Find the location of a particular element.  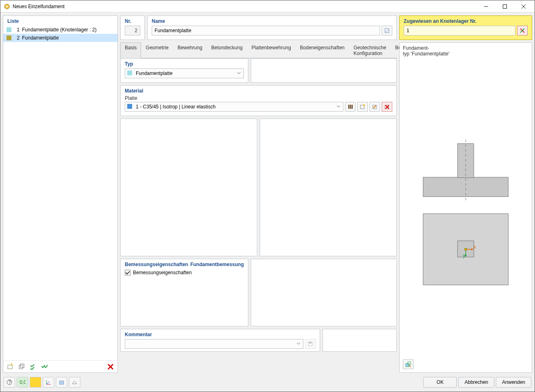

assigned-block: Zugewiesen an Knotenlager Nr. is located at coordinates (466, 28).